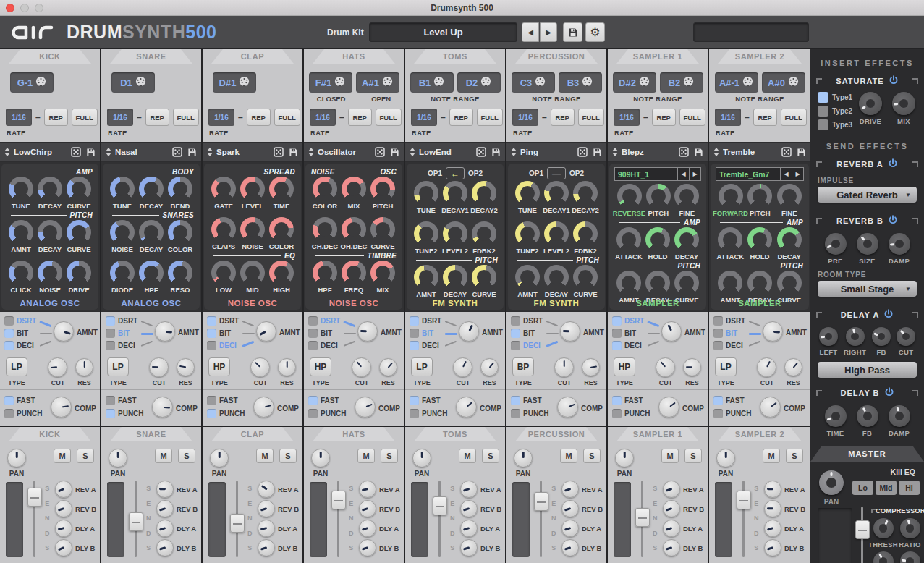  I want to click on kill-eq-lo-button: Lo, so click(862, 488).